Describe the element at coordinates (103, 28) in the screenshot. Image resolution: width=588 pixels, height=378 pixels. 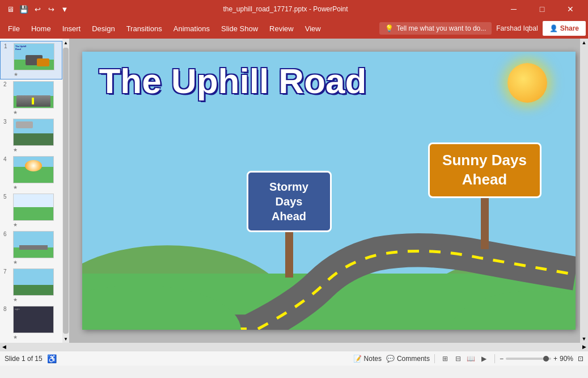
I see `menu-design: Design` at that location.